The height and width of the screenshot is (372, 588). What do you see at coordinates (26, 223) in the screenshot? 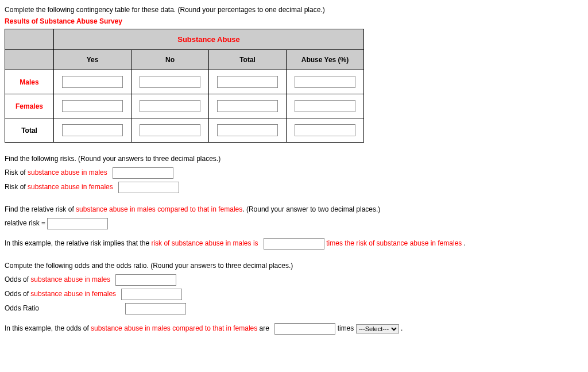
I see `relrisk-label: relative risk =` at bounding box center [26, 223].